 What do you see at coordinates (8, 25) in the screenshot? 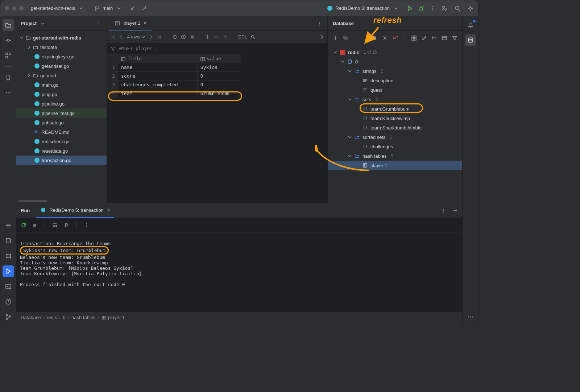
I see `project-tool-button` at bounding box center [8, 25].